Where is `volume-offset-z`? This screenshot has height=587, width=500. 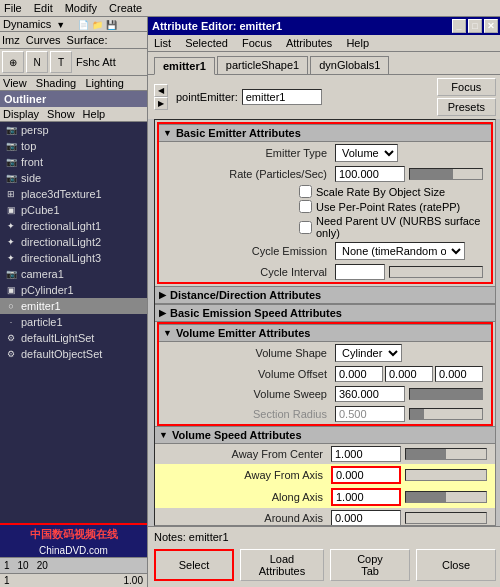 volume-offset-z is located at coordinates (459, 374).